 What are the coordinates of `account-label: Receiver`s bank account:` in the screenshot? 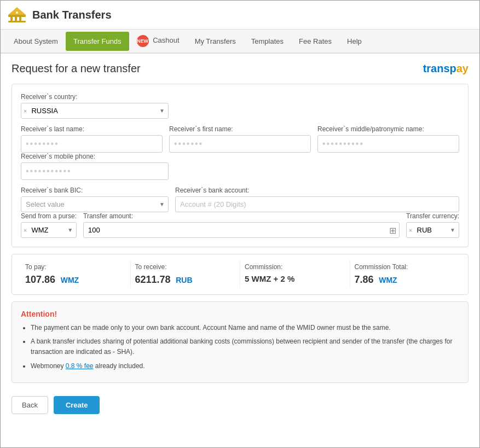 It's located at (317, 190).